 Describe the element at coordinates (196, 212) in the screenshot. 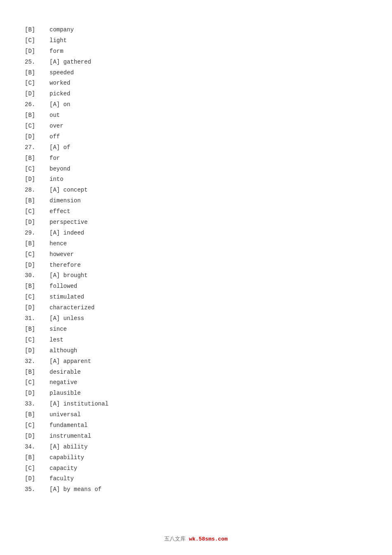

I see `option-item: [C]effect` at that location.